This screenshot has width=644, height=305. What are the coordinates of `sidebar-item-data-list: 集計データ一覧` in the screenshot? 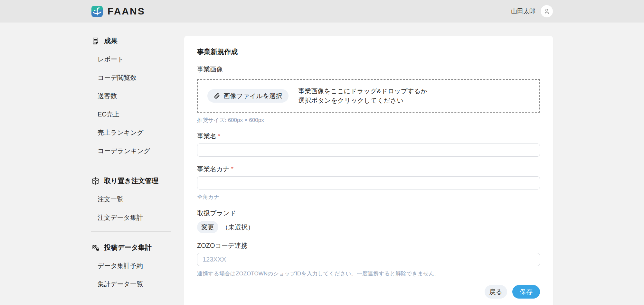 It's located at (131, 284).